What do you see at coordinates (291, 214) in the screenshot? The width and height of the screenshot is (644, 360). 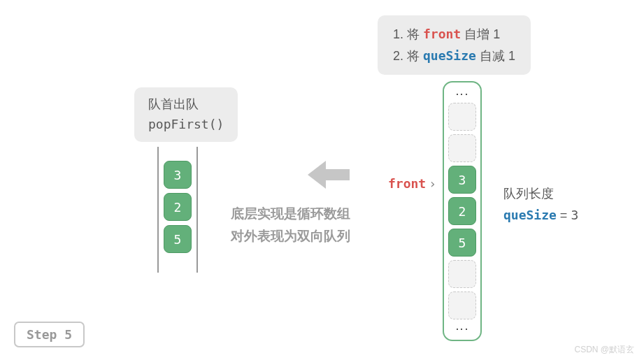 I see `description-line-1: 底层实现是循环数组` at bounding box center [291, 214].